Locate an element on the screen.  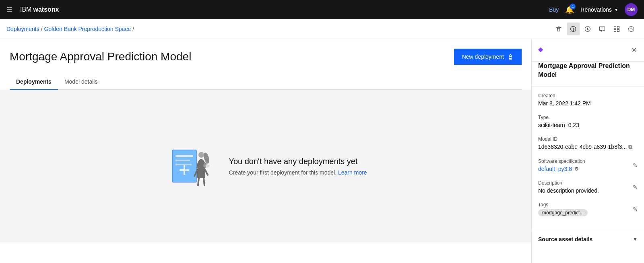
software-spec-label: Software specification is located at coordinates (562, 161).